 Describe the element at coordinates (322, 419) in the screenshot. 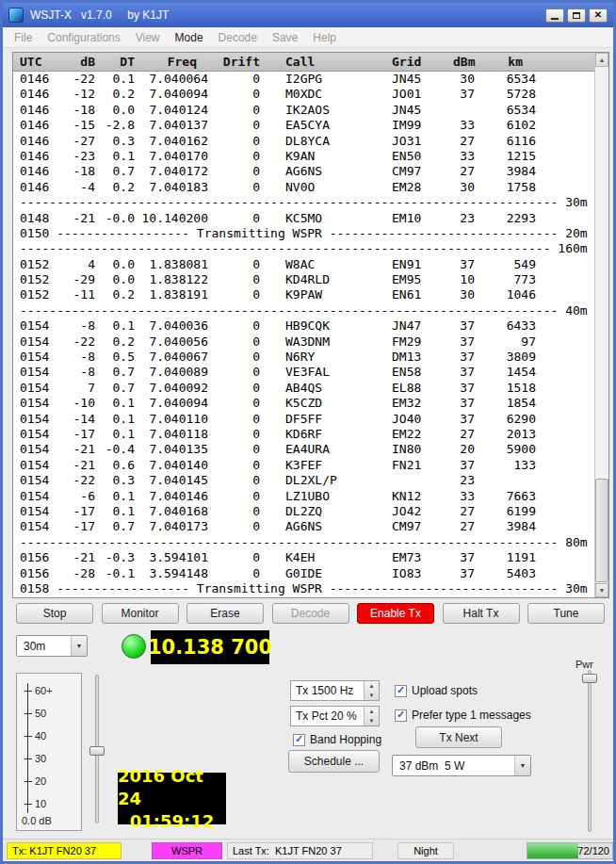

I see `cell-call: DF5FF` at that location.